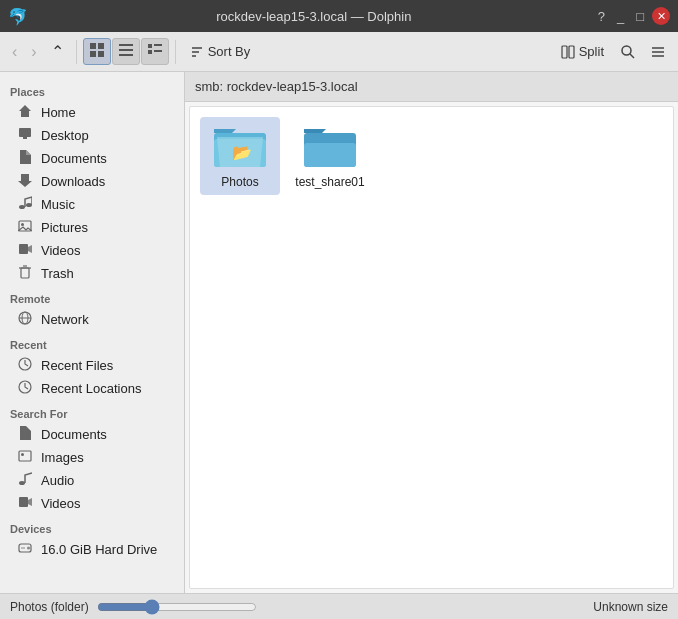 This screenshot has height=619, width=678. Describe the element at coordinates (568, 52) in the screenshot. I see `split-icon` at that location.